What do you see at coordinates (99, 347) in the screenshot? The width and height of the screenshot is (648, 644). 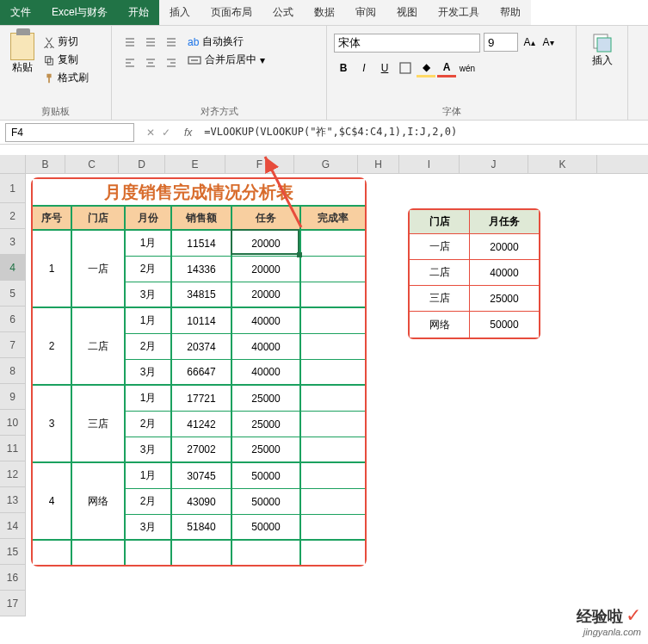 I see `cell-store: 二店` at bounding box center [99, 347].